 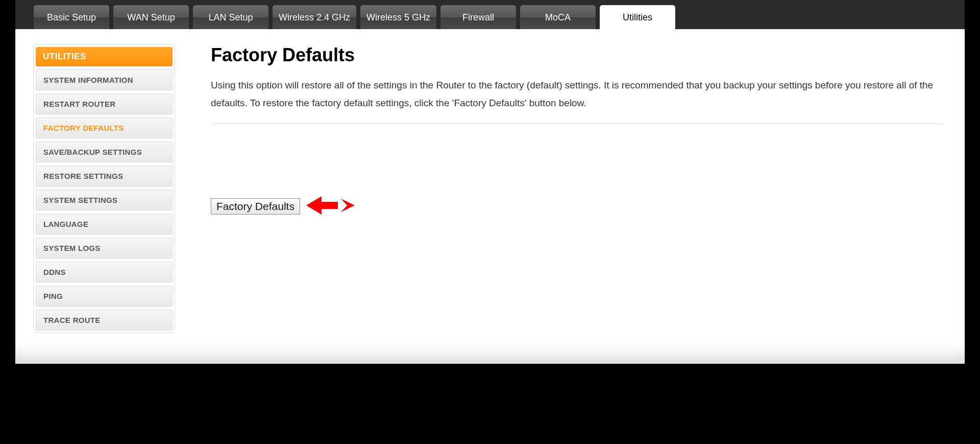 I want to click on tab-utilities: Utilities, so click(x=638, y=17).